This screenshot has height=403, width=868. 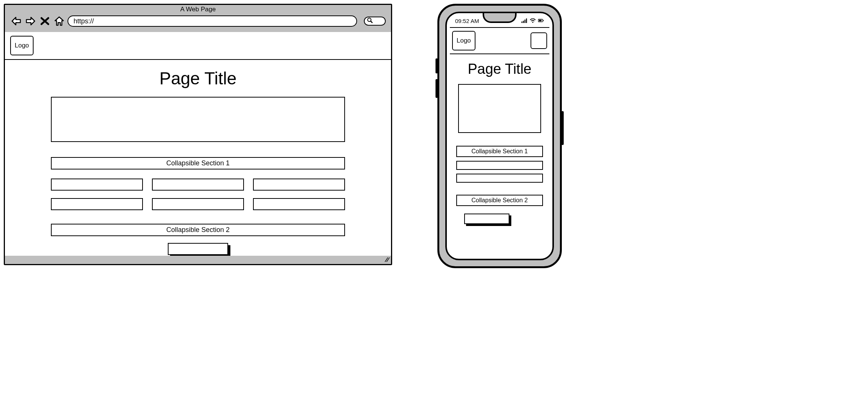 What do you see at coordinates (375, 21) in the screenshot?
I see `search-pill` at bounding box center [375, 21].